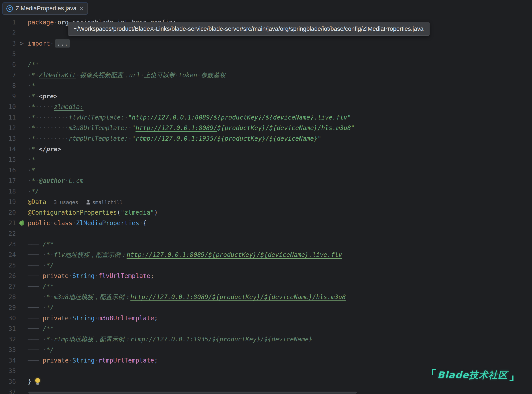 The width and height of the screenshot is (532, 394). I want to click on code-token: 摄像头视频配置，, so click(105, 75).